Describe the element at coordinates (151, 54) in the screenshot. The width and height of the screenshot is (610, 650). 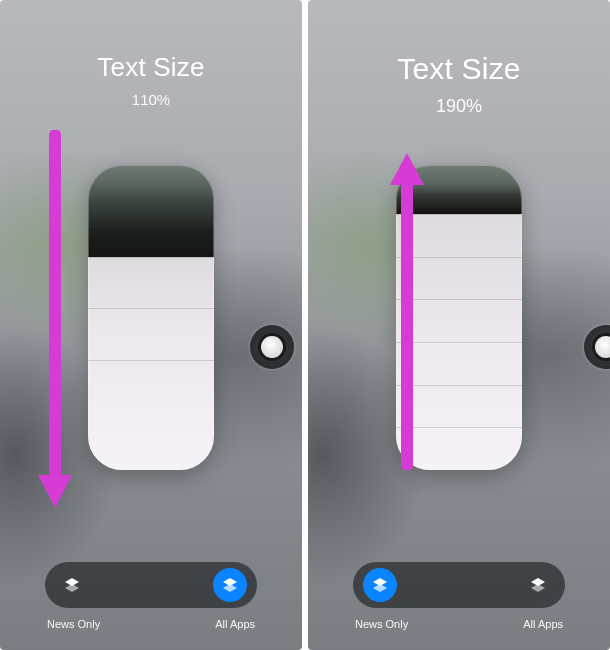
I see `title-block: Text Size 110%` at that location.